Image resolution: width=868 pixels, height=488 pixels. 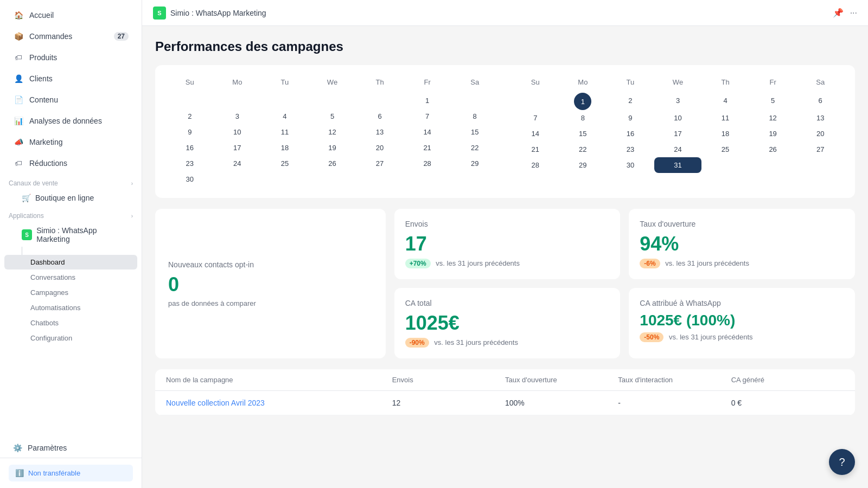 What do you see at coordinates (71, 121) in the screenshot?
I see `sidebar-item-analyses: 📊 Analyses de données` at bounding box center [71, 121].